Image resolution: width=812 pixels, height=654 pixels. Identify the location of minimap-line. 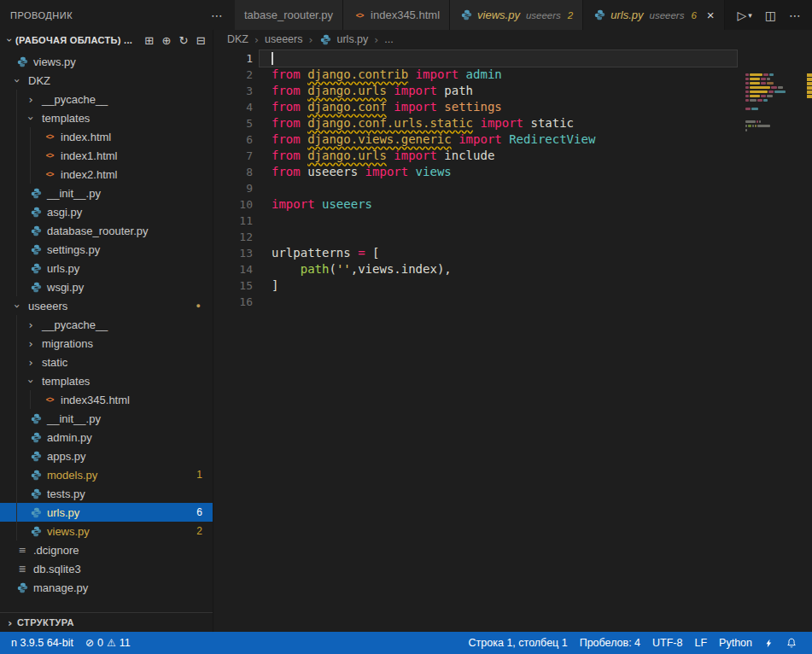
(774, 130).